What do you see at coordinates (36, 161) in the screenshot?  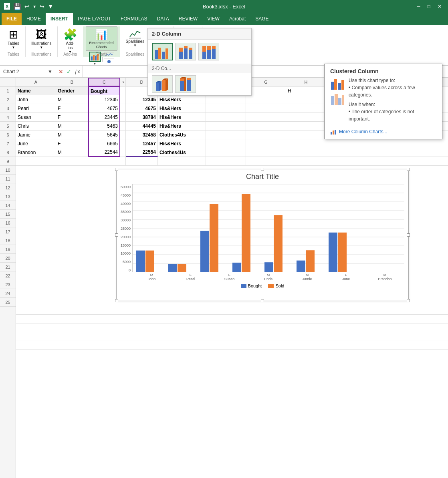 I see `cell-a9` at bounding box center [36, 161].